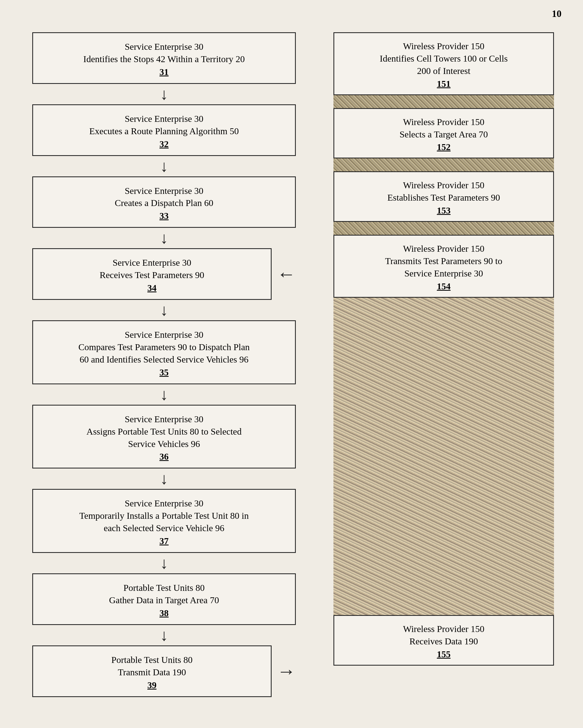 This screenshot has height=728, width=583. I want to click on box-155: Wireless Provider 150Receives Data 190 1…, so click(444, 640).